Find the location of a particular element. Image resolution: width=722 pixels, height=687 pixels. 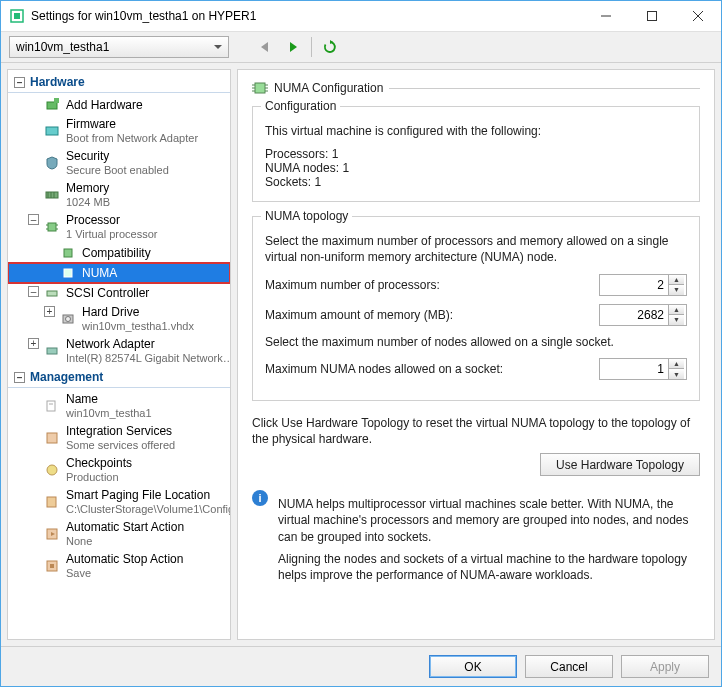

max-mem-input is located at coordinates (634, 315).